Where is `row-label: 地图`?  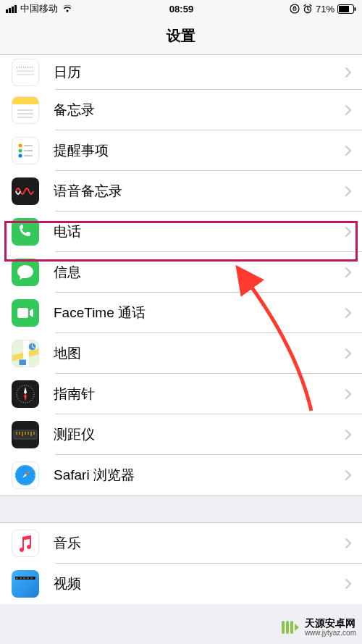 row-label: 地图 is located at coordinates (199, 354).